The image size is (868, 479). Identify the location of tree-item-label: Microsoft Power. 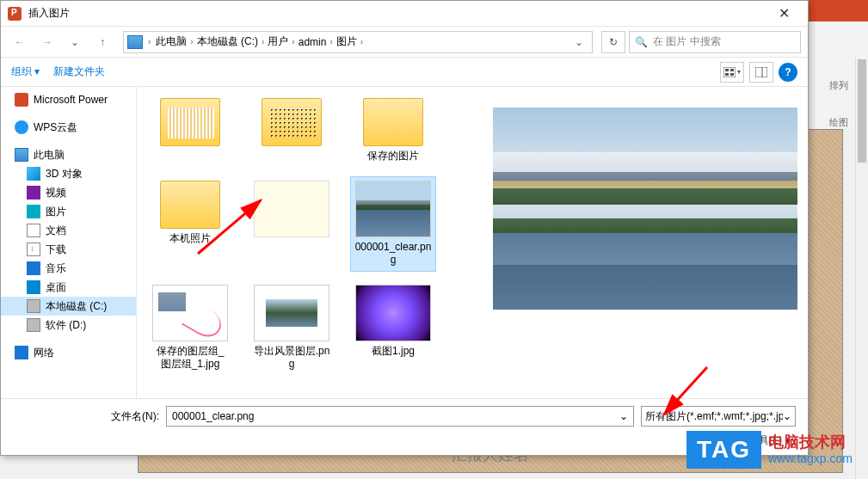
(71, 100).